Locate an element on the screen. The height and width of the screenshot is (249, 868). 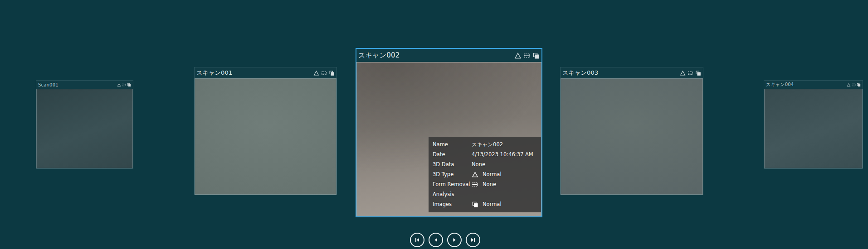
info-row: Form Removal None is located at coordinates (485, 184).